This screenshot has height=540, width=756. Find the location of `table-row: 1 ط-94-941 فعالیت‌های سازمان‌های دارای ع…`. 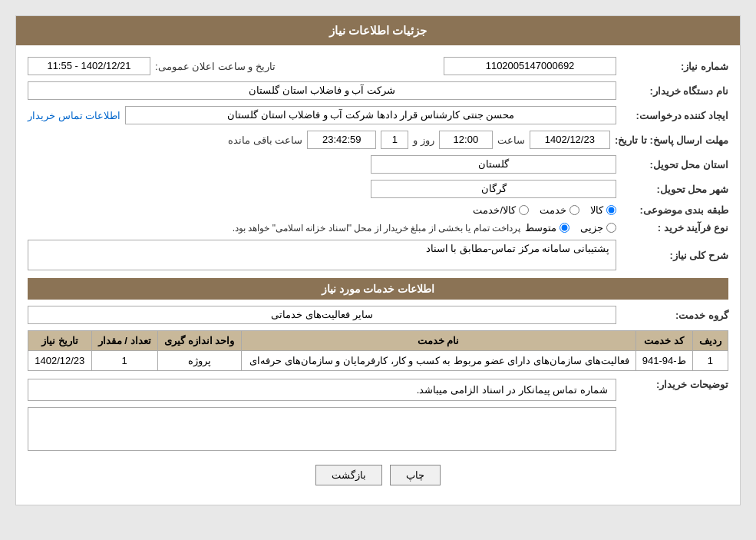

table-row: 1 ط-94-941 فعالیت‌های سازمان‌های دارای ع… is located at coordinates (378, 361).